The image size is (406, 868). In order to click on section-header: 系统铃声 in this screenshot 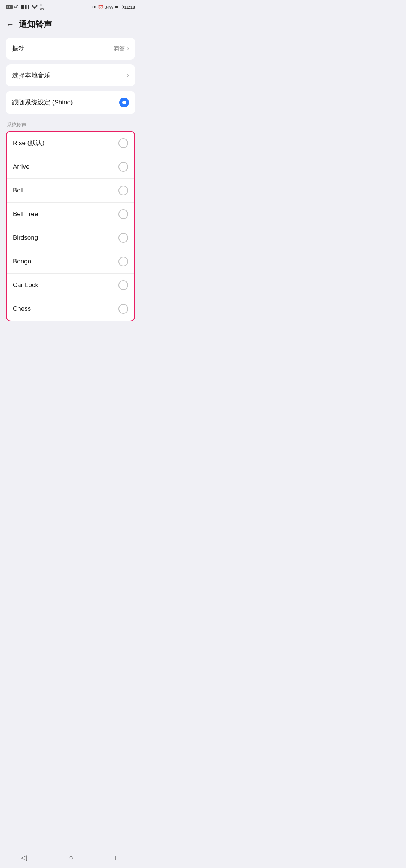, I will do `click(71, 125)`.